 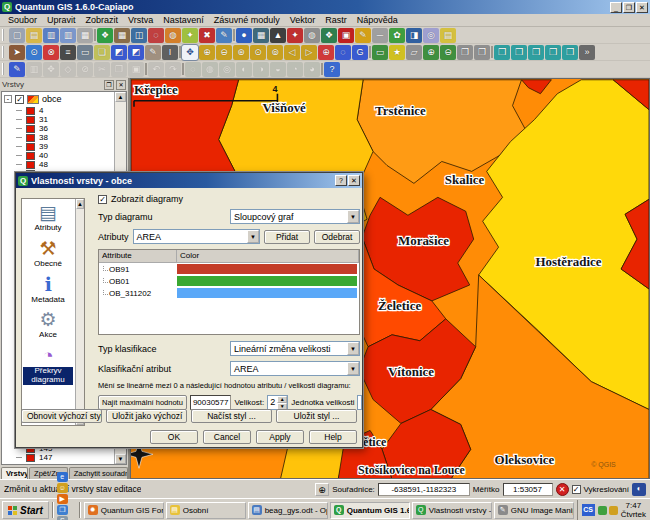 What do you see at coordinates (616, 8) in the screenshot?
I see `minimize-button: _` at bounding box center [616, 8].